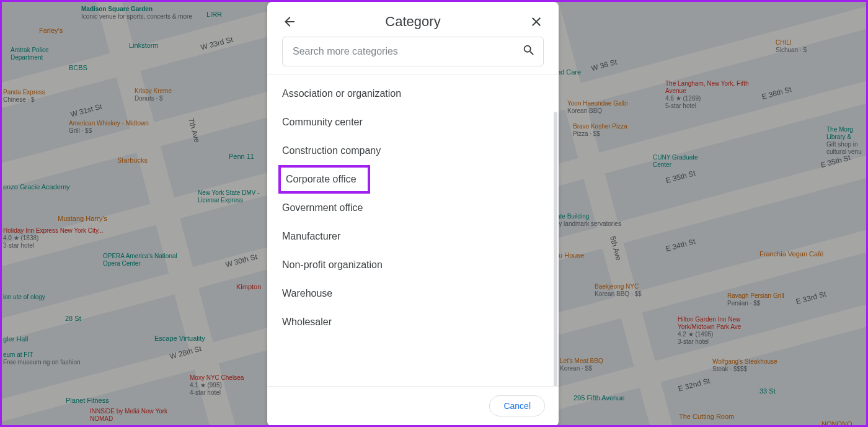 The height and width of the screenshot is (427, 868). I want to click on category-item: Wholesaler, so click(413, 322).